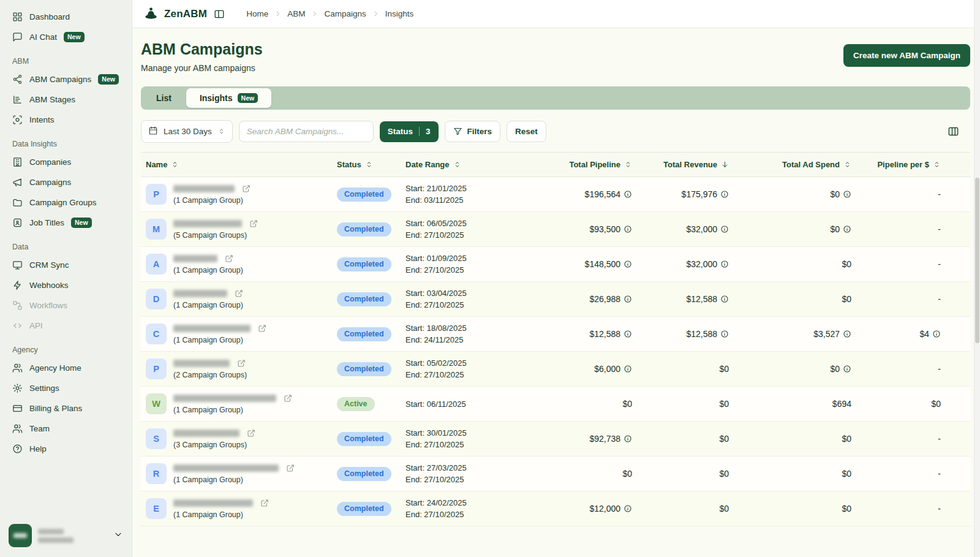 This screenshot has height=557, width=980. I want to click on sidebar-item-ai-chat: AI ChatNew, so click(66, 37).